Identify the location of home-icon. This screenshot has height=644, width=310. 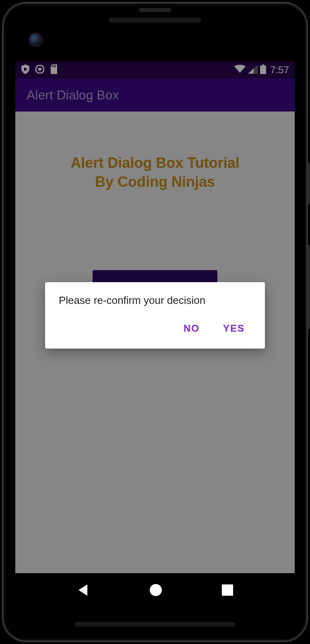
(156, 591).